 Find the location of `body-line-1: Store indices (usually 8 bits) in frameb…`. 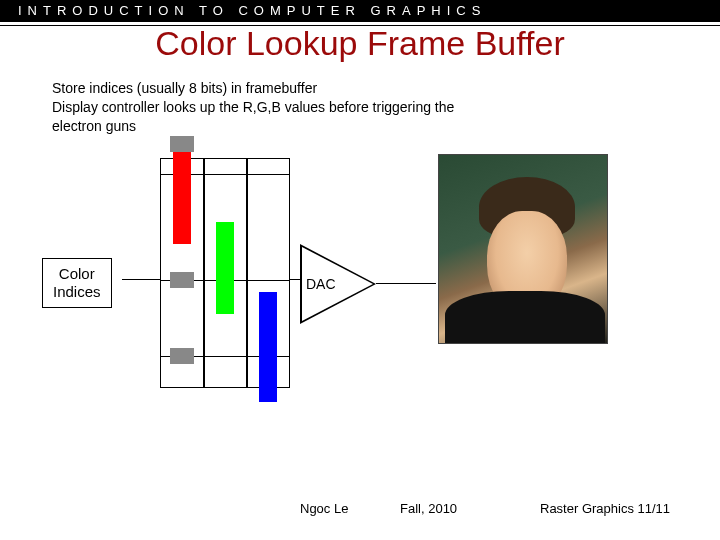

body-line-1: Store indices (usually 8 bits) in frameb… is located at coordinates (262, 88).